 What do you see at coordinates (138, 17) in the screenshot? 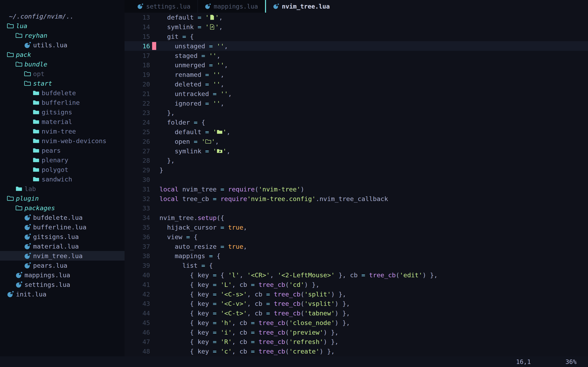
I see `line-number: 13` at bounding box center [138, 17].